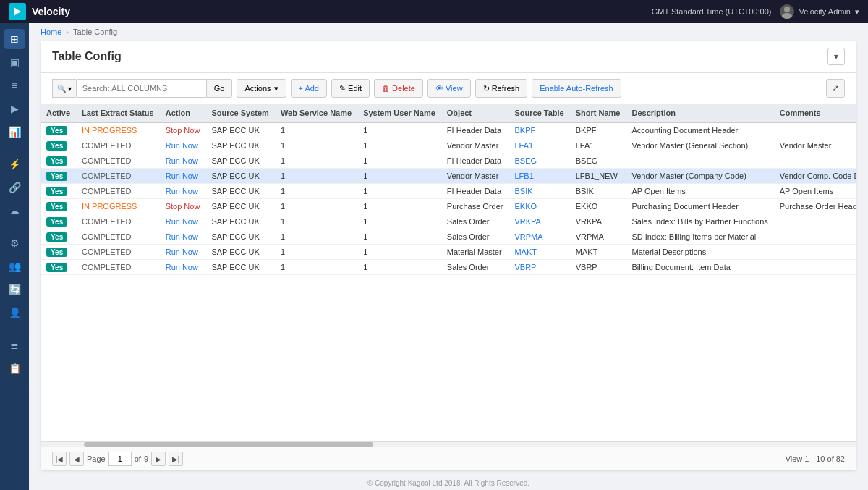 The height and width of the screenshot is (490, 868). What do you see at coordinates (64, 88) in the screenshot?
I see `search-column-dropdown: 🔍 ▾` at bounding box center [64, 88].